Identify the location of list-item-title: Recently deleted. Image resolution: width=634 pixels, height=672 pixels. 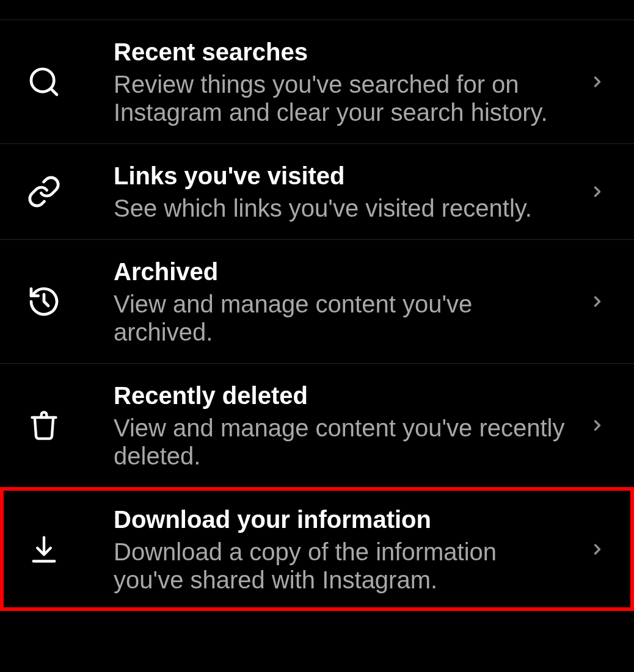
(343, 396).